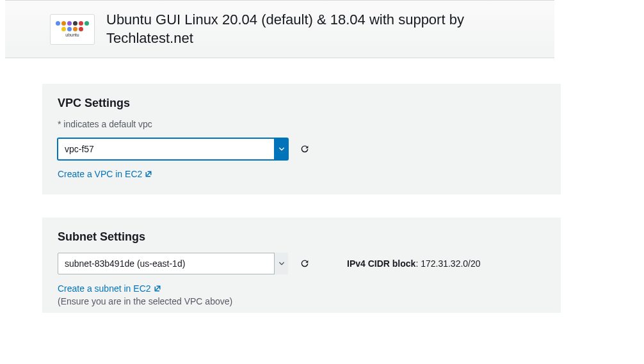 The width and height of the screenshot is (644, 364). What do you see at coordinates (305, 264) in the screenshot?
I see `subnet-refresh-button` at bounding box center [305, 264].